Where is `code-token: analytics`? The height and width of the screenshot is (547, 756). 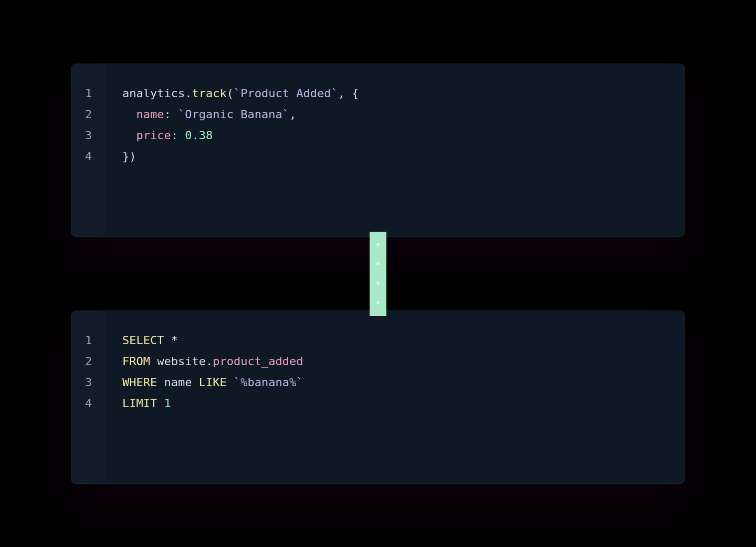 code-token: analytics is located at coordinates (153, 94).